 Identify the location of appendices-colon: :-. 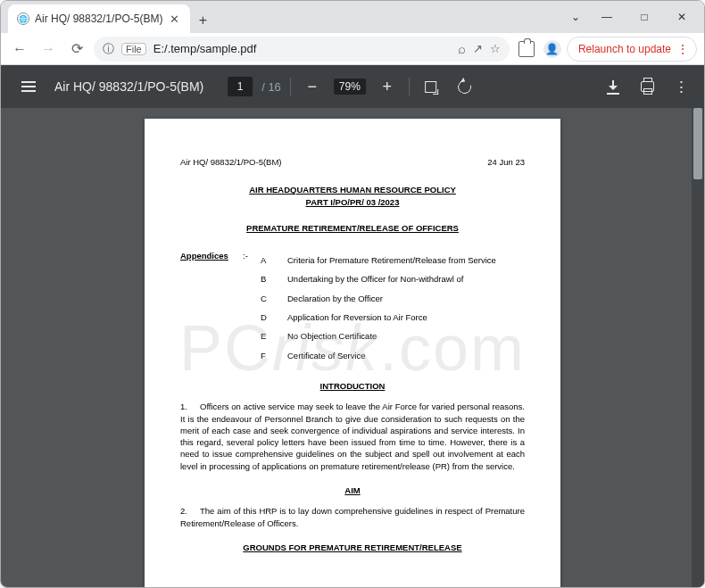
(251, 308).